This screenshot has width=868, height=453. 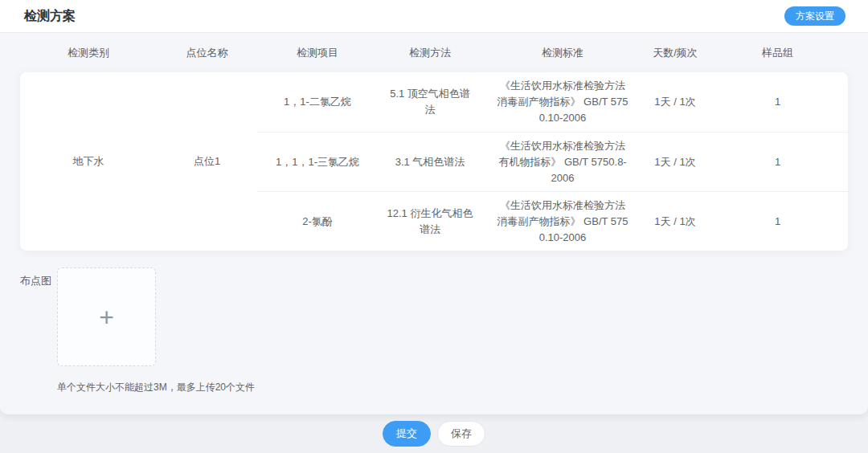 What do you see at coordinates (675, 221) in the screenshot?
I see `table-row-3-days-freq: 1天 / 1次` at bounding box center [675, 221].